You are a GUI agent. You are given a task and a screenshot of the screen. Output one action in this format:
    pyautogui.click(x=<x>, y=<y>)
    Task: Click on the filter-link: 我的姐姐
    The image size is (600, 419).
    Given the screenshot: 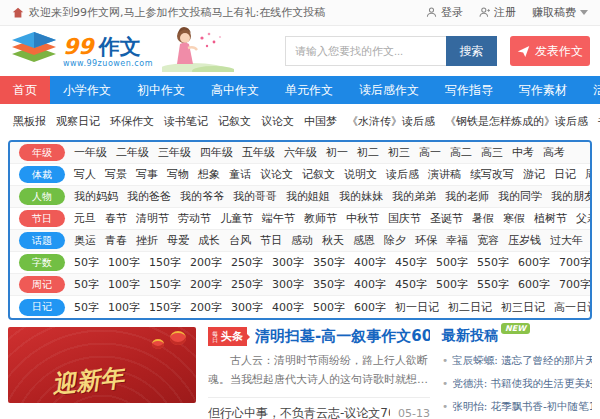 What is the action you would take?
    pyautogui.click(x=308, y=196)
    